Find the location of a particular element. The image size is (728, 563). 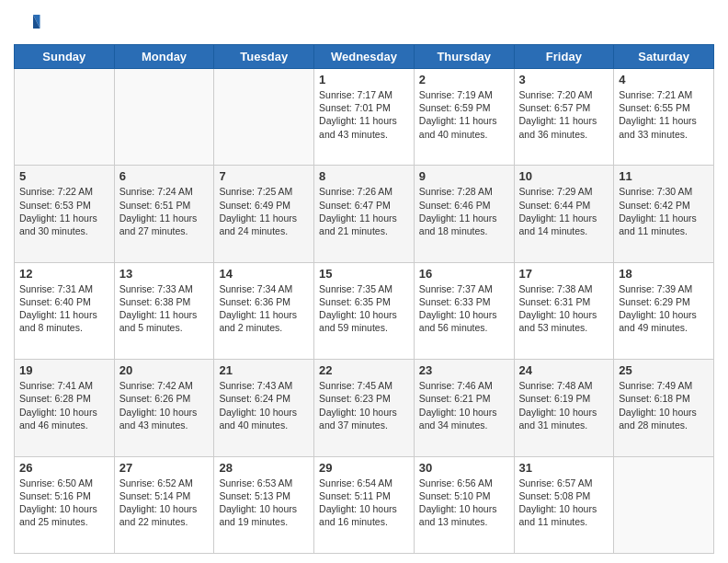

day-info: Sunrise: 7:34 AM Sunset: 6:36 PM Dayligh… is located at coordinates (264, 309).